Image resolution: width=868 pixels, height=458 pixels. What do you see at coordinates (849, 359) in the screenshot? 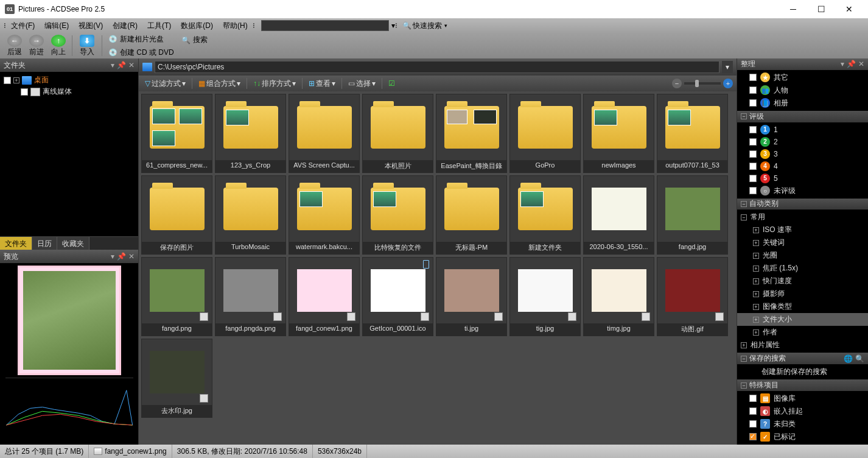
I see `globe-icon: 🌐` at bounding box center [849, 359].